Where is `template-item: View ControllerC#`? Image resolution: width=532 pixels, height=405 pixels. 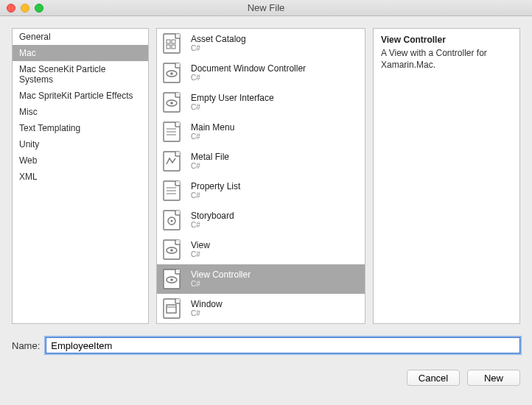
template-item: View ControllerC# is located at coordinates (261, 279).